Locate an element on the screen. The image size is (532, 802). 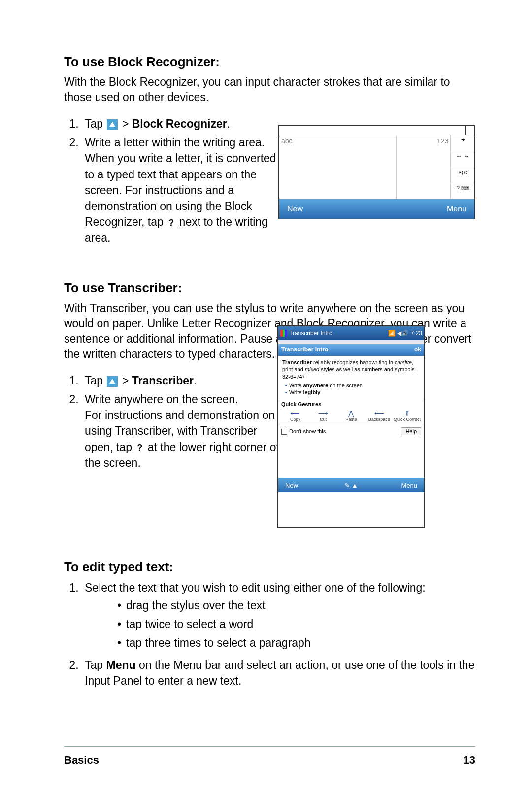
trans-gestures: Quick Gestures ⟵Copy ⟶Cut ⋀Paste ⟵Backsp… is located at coordinates (351, 412).